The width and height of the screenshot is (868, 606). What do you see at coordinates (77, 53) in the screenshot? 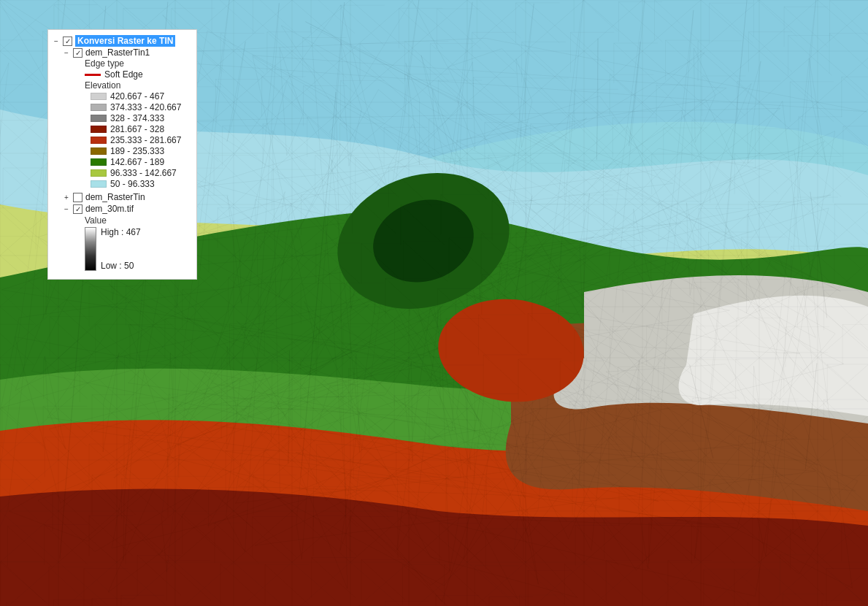
I see `dem-rastertIn1-checkbox` at bounding box center [77, 53].